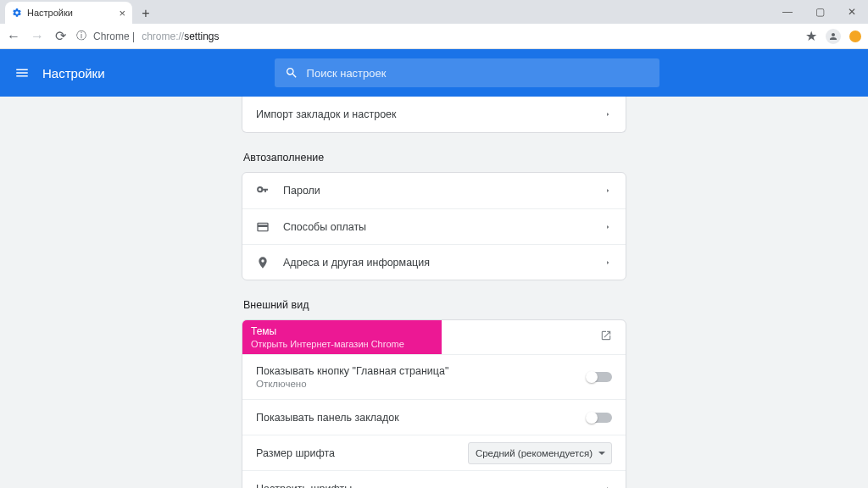  Describe the element at coordinates (325, 227) in the screenshot. I see `row-label: Способы оплаты` at that location.